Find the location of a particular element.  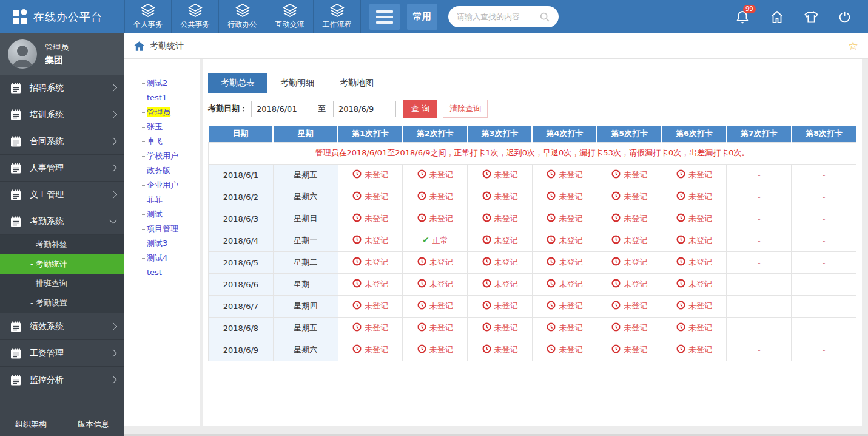

logout-button is located at coordinates (845, 17).